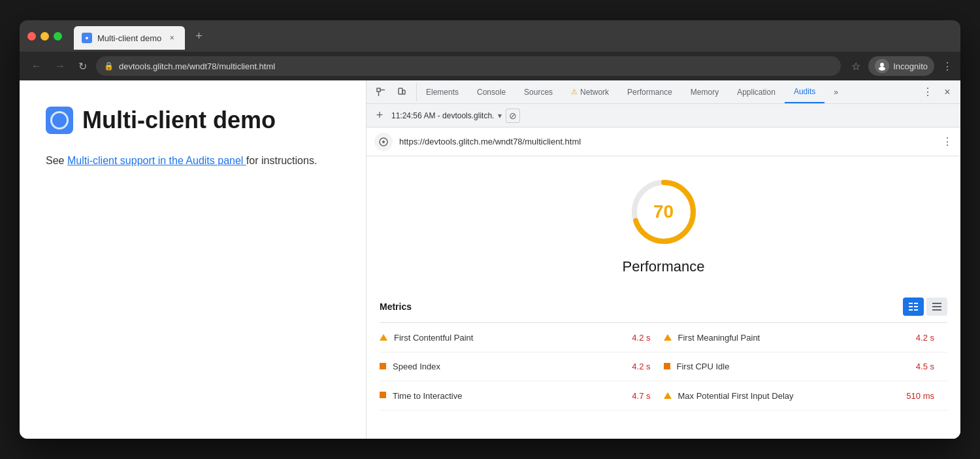  What do you see at coordinates (947, 67) in the screenshot?
I see `browser-menu-button: ⋮` at bounding box center [947, 67].